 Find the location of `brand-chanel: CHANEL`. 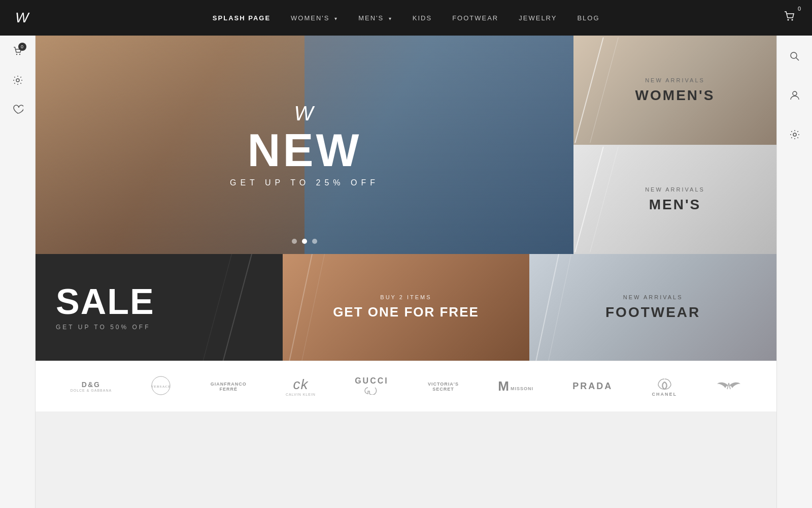

brand-chanel: CHANEL is located at coordinates (664, 387).